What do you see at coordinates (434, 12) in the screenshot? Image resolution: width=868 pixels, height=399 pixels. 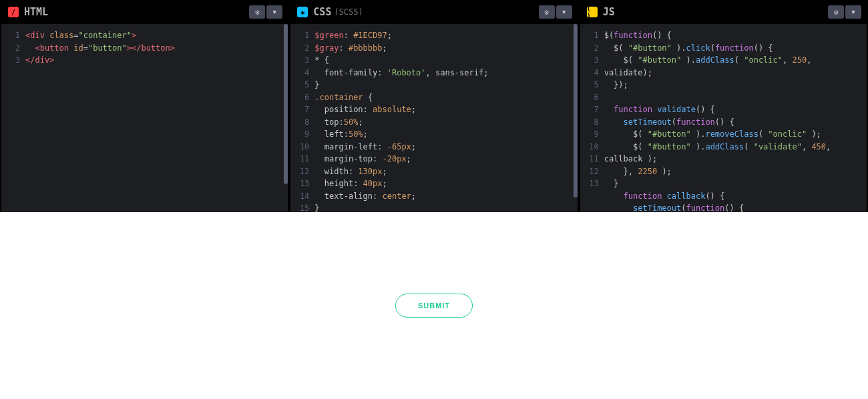 I see `css-header: ✱ CSS (SCSS) ▼` at bounding box center [434, 12].